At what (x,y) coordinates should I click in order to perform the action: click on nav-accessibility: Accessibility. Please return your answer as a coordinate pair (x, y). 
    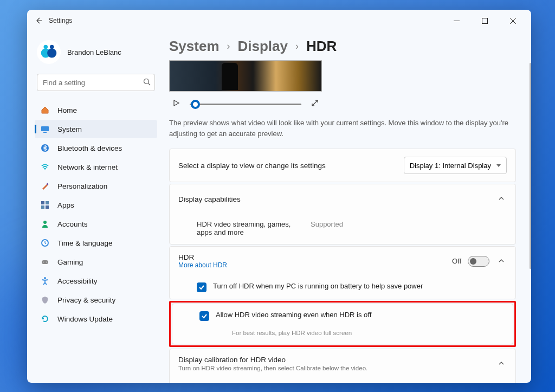
    Looking at the image, I should click on (96, 281).